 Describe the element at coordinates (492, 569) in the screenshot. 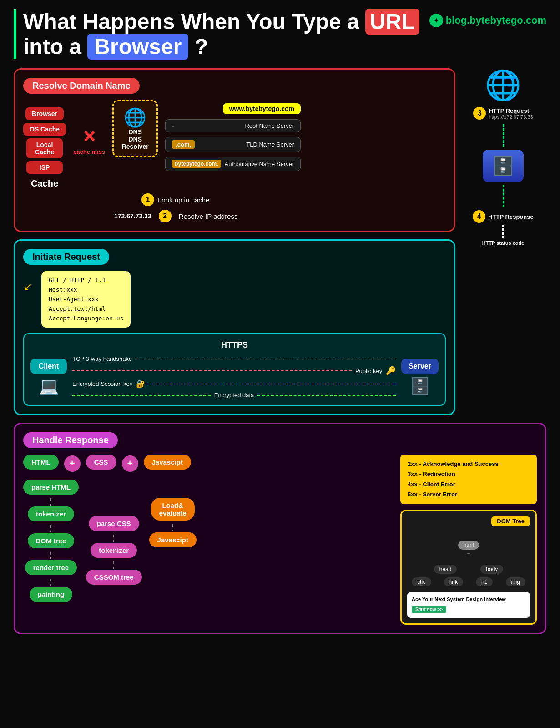

I see `dom-body-node: body` at that location.